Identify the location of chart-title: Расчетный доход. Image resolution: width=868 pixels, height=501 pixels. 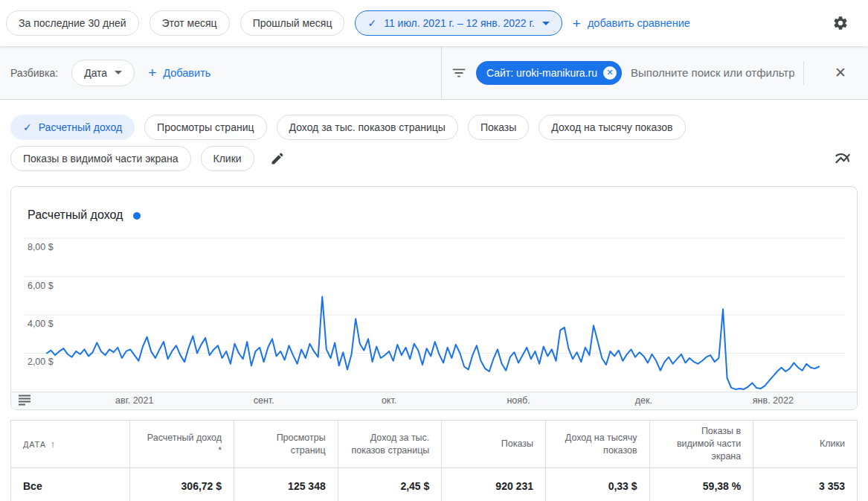
(75, 215).